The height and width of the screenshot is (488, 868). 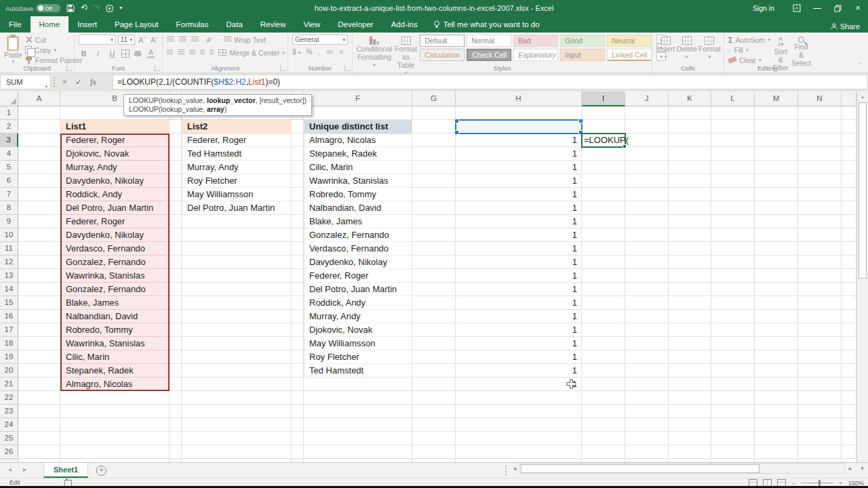 What do you see at coordinates (442, 55) in the screenshot?
I see `style-calculation: Calculation` at bounding box center [442, 55].